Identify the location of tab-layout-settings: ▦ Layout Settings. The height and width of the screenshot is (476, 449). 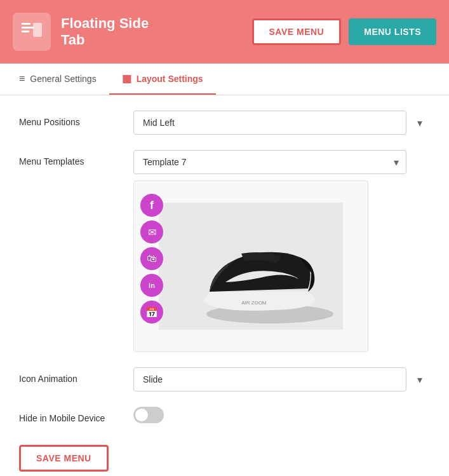
(163, 79).